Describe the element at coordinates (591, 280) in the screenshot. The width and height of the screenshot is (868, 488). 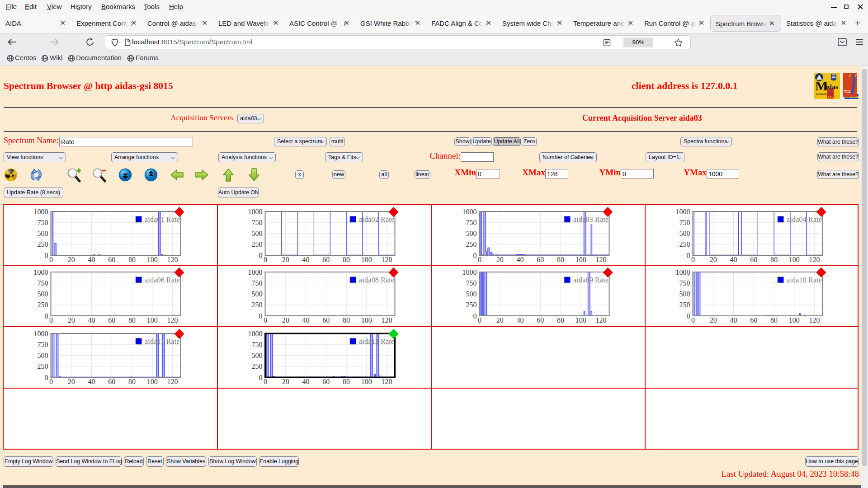
I see `svg-text: aida09 Rate` at that location.